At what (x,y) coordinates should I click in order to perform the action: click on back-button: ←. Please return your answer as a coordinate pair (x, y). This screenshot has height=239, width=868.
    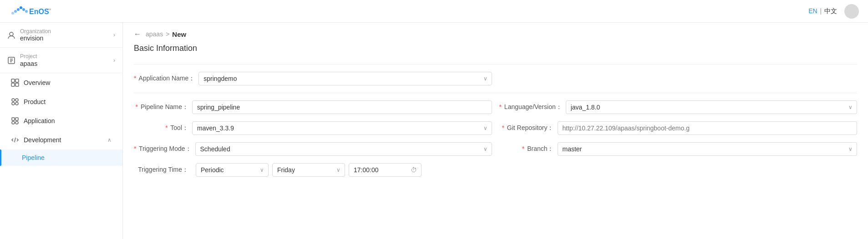
    Looking at the image, I should click on (137, 34).